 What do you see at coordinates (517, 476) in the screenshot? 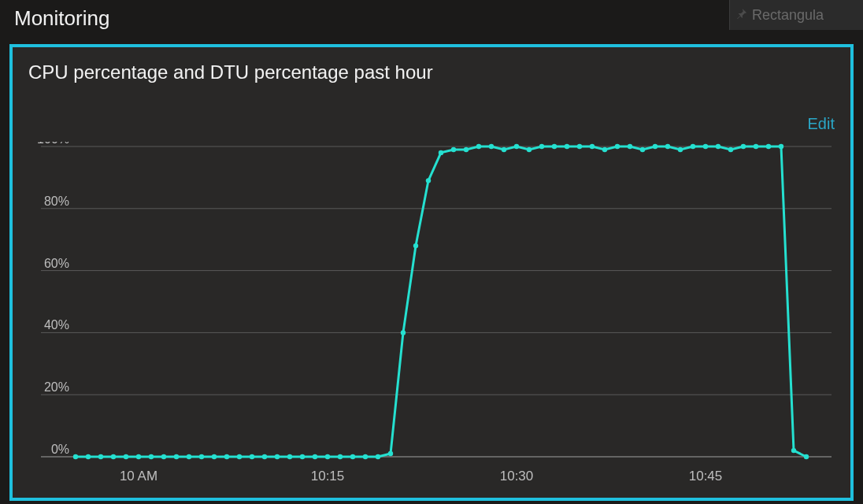
I see `svg-text: 10:30` at bounding box center [517, 476].